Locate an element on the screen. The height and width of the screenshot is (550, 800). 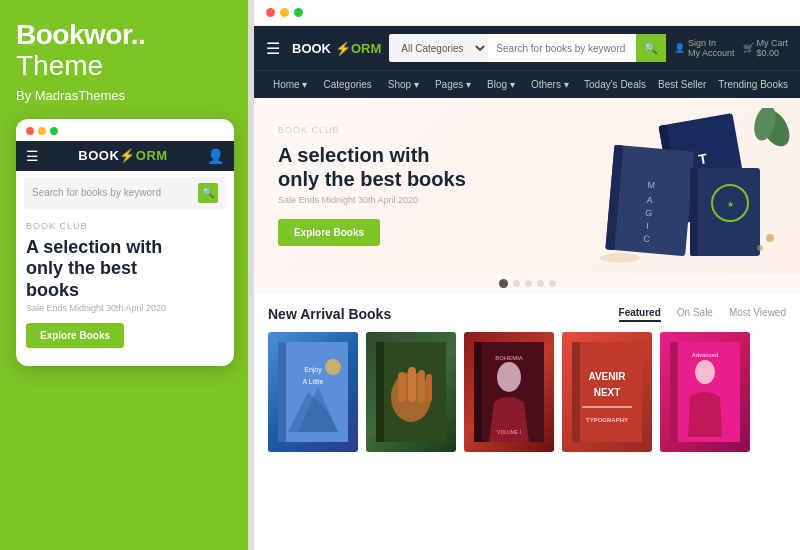
desktop-menu-icon: ☰ is located at coordinates (273, 48).